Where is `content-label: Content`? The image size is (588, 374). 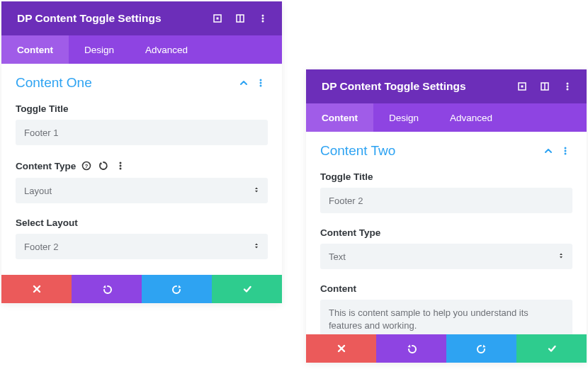
content-label: Content is located at coordinates (339, 289).